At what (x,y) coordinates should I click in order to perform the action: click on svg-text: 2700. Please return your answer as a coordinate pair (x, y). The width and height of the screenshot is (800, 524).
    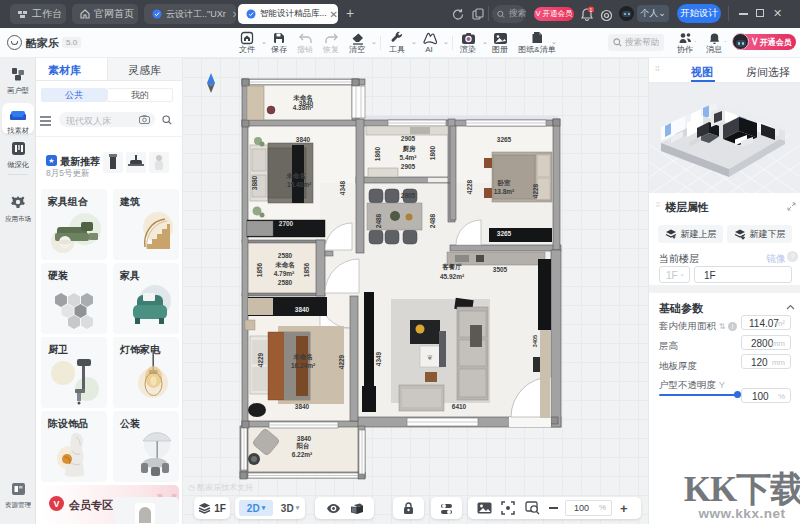
    Looking at the image, I should click on (286, 224).